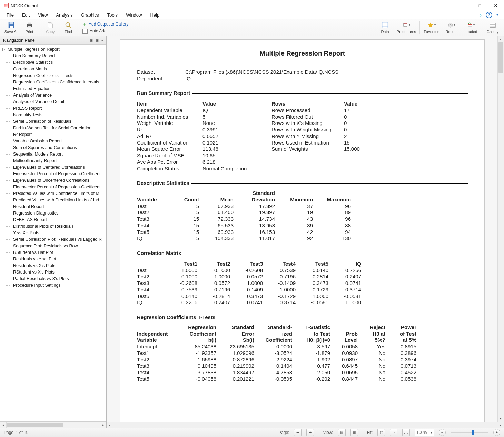 The width and height of the screenshot is (504, 437). Describe the element at coordinates (106, 24) in the screenshot. I see `add-output-to-gallery-button: ＋ Add Output to Gallery` at that location.